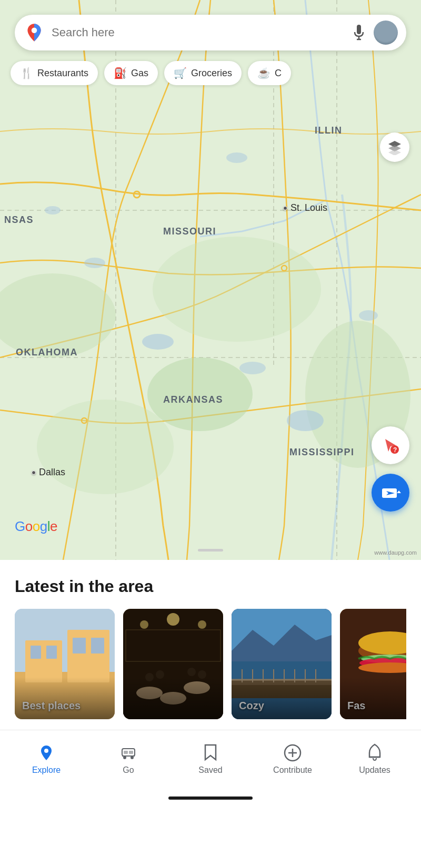 The height and width of the screenshot is (868, 421). I want to click on updates-icon, so click(375, 753).